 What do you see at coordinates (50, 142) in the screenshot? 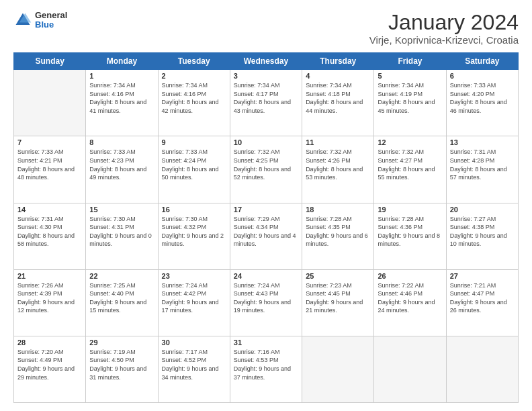
I see `day-number: 7` at bounding box center [50, 142].